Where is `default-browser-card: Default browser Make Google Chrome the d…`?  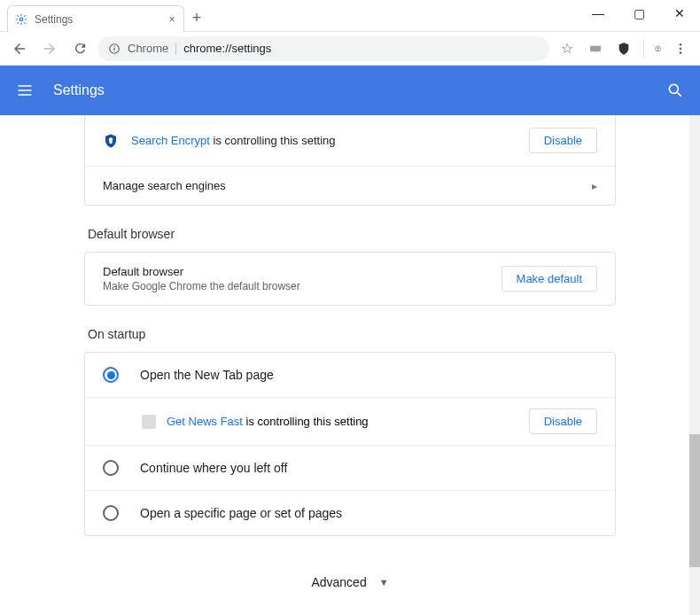 default-browser-card: Default browser Make Google Chrome the d… is located at coordinates (350, 278).